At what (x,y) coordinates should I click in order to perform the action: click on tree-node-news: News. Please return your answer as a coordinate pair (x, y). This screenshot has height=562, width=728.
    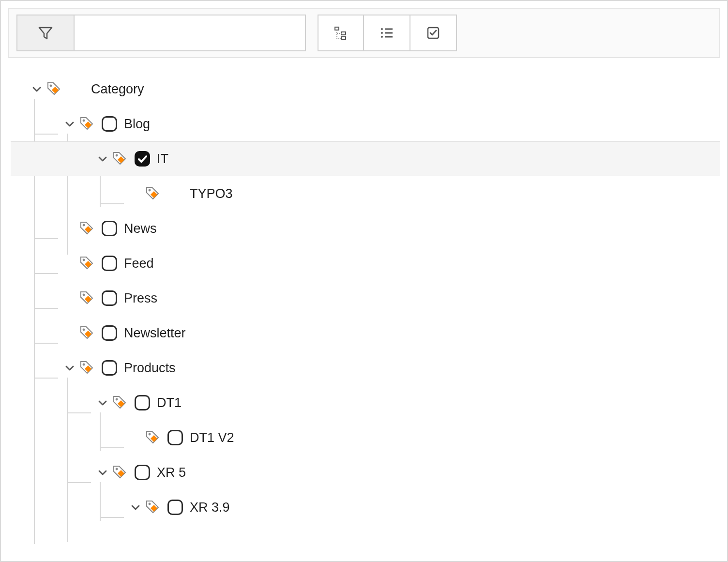
    Looking at the image, I should click on (365, 228).